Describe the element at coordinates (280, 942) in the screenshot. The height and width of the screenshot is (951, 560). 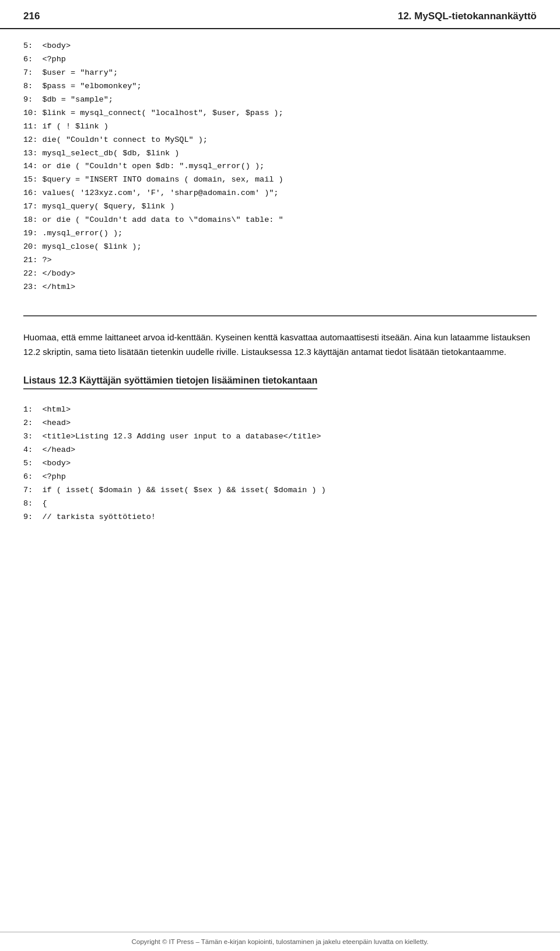
I see `footer-text: Copyright © IT Press – Tämän e-kirjan ko…` at that location.